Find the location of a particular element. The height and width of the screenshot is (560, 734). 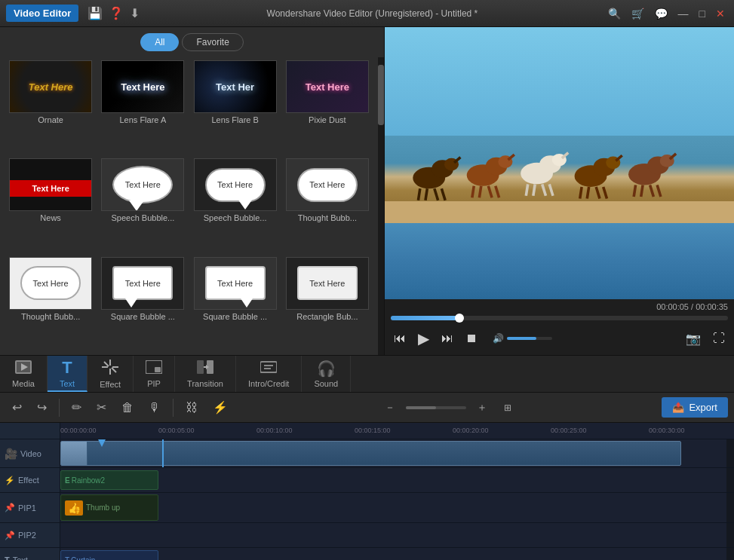

ruler-tick-0: 00:00:00:00 is located at coordinates (78, 430).